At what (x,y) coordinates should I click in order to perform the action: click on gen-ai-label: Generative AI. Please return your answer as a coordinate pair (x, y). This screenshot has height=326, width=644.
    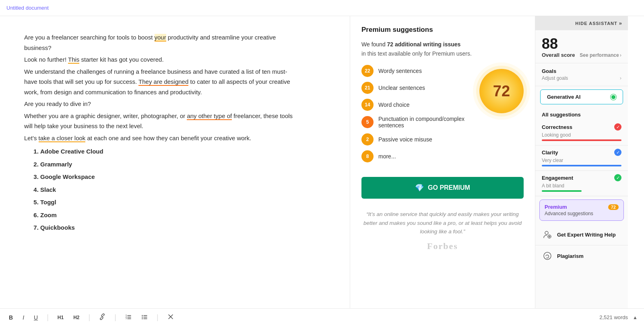
    Looking at the image, I should click on (564, 97).